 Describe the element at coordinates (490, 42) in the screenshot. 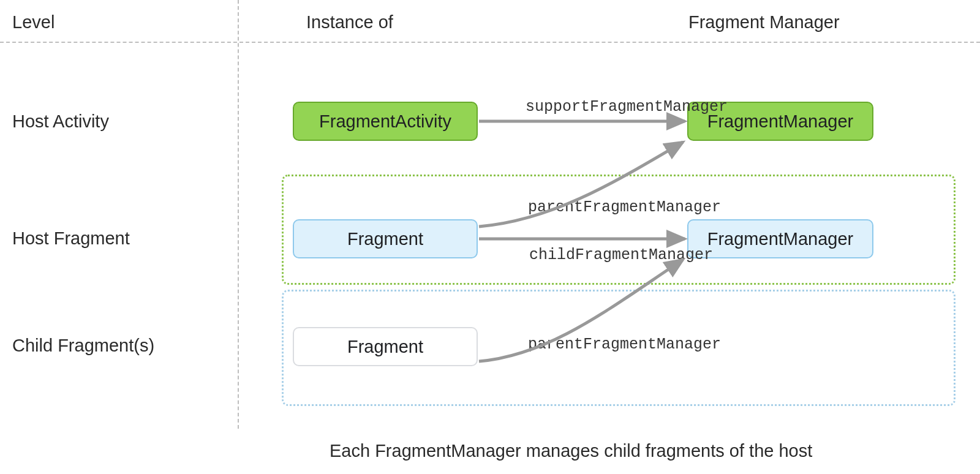

I see `header-divider` at that location.